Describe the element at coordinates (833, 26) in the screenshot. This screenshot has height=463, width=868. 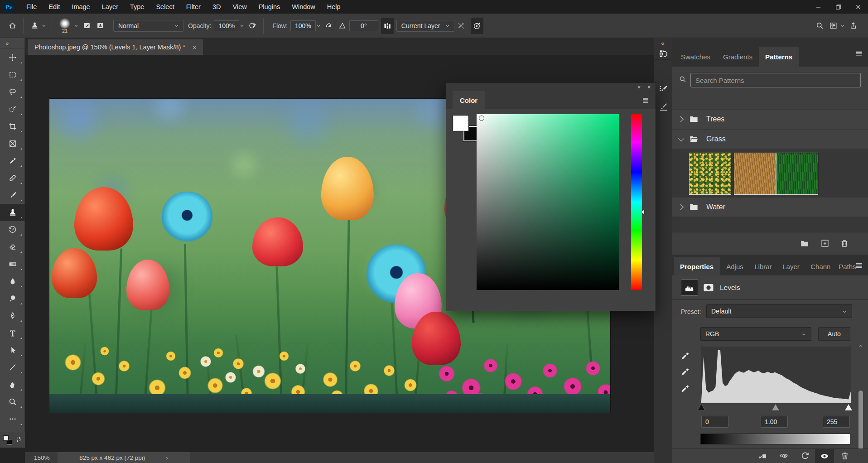
I see `workspace-switcher-icon` at that location.